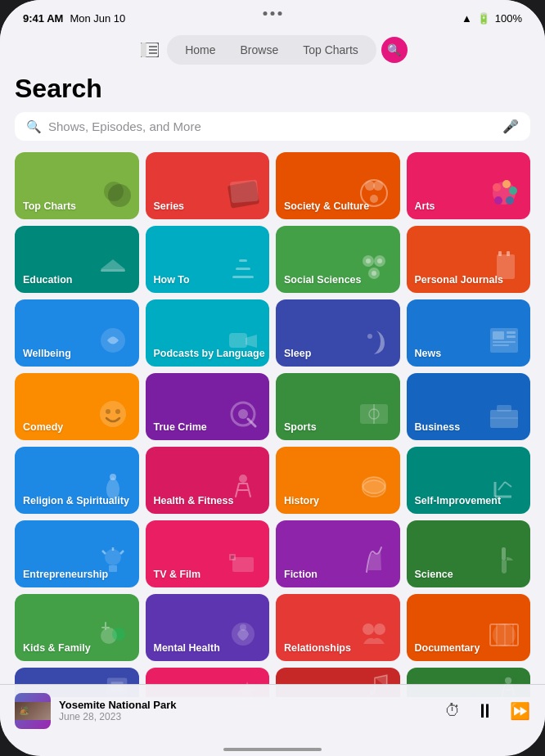 This screenshot has height=756, width=545. Describe the element at coordinates (208, 333) in the screenshot. I see `tile-podcasts-by-language: Podcasts by Language` at that location.